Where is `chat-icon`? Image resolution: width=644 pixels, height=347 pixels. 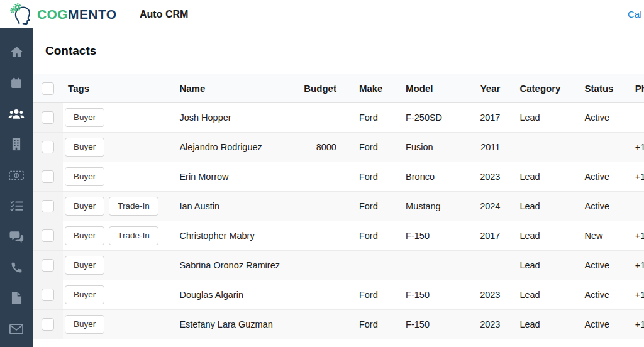
chat-icon is located at coordinates (16, 237).